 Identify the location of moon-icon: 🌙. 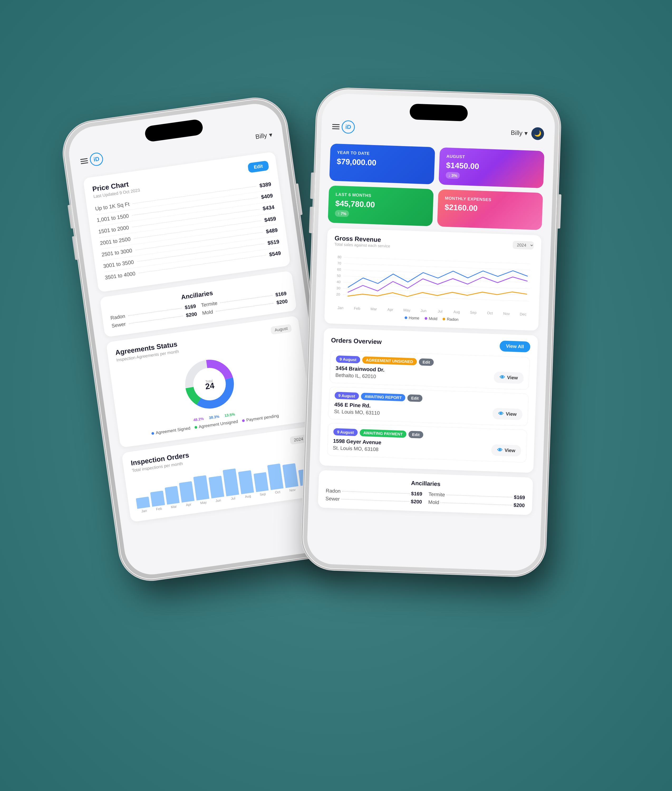
(538, 133).